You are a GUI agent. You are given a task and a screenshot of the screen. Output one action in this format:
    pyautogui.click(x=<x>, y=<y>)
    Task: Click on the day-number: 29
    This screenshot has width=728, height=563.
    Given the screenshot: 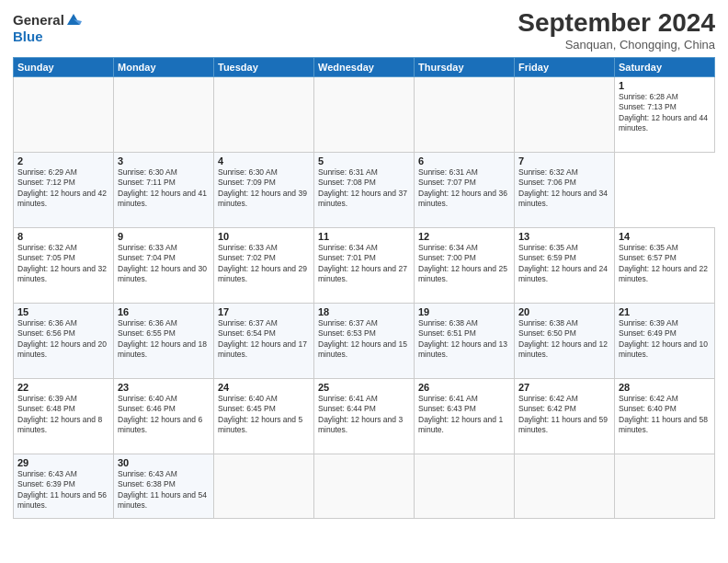 What is the action you would take?
    pyautogui.click(x=63, y=463)
    